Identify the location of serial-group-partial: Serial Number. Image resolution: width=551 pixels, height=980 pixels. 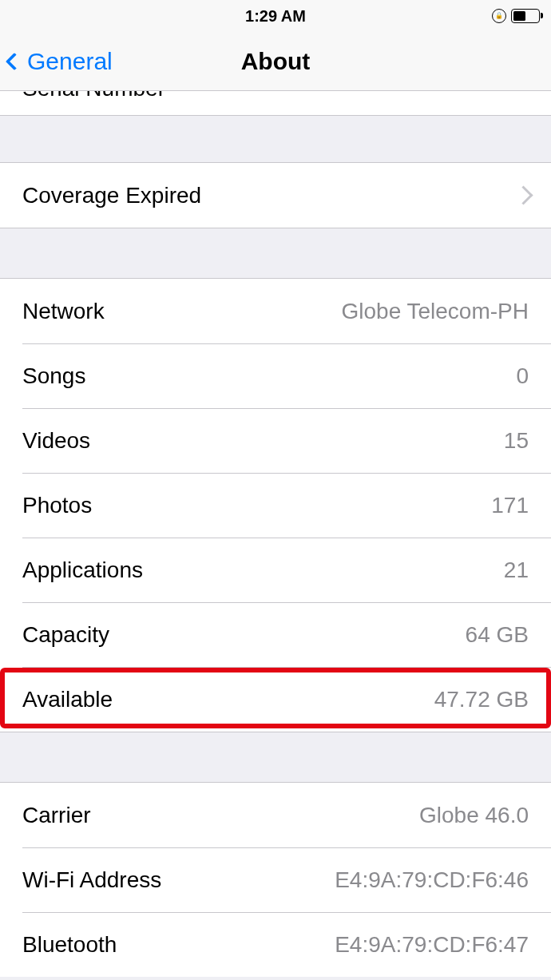
(276, 104).